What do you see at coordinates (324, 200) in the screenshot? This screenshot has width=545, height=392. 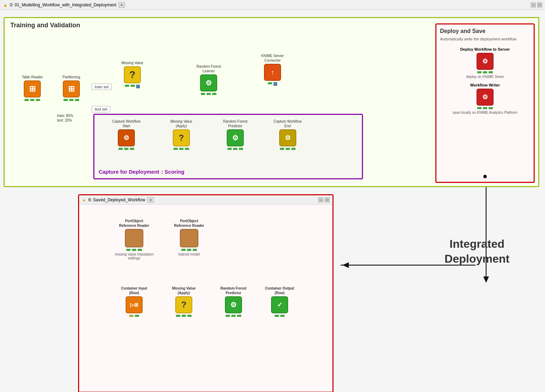 I see `bottom-window-controls: ─ □` at bounding box center [324, 200].